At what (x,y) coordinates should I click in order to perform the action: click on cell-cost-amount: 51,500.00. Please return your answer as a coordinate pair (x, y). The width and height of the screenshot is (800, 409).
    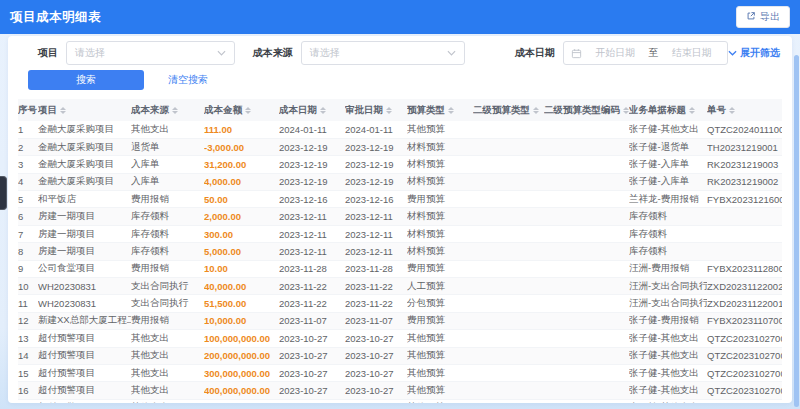
    Looking at the image, I should click on (242, 304).